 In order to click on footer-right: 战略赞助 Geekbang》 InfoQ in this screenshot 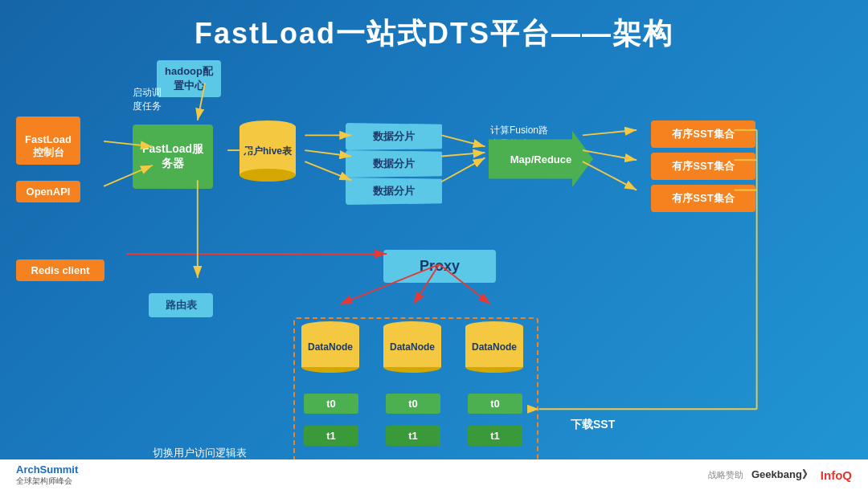, I will do `click(780, 475)`.